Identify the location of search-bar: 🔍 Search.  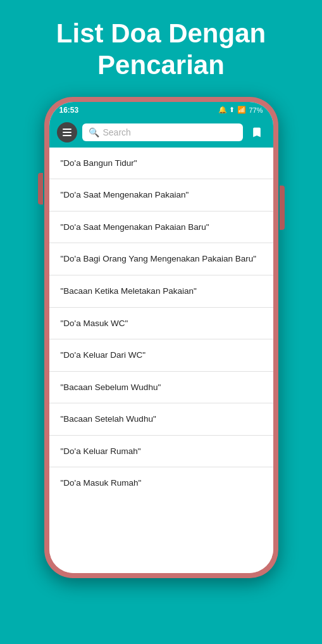
(163, 132).